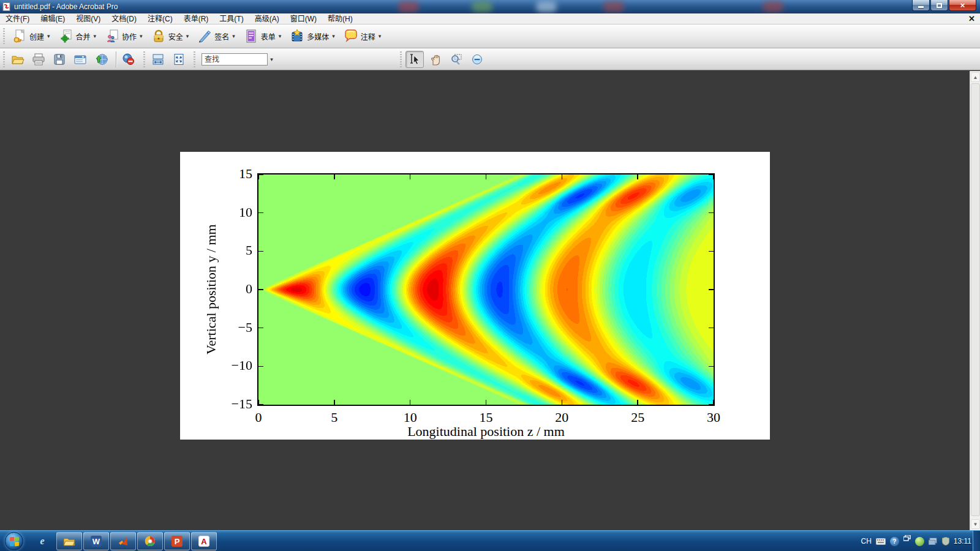 Image resolution: width=980 pixels, height=551 pixels. What do you see at coordinates (222, 37) in the screenshot?
I see `sign-label: 签名` at bounding box center [222, 37].